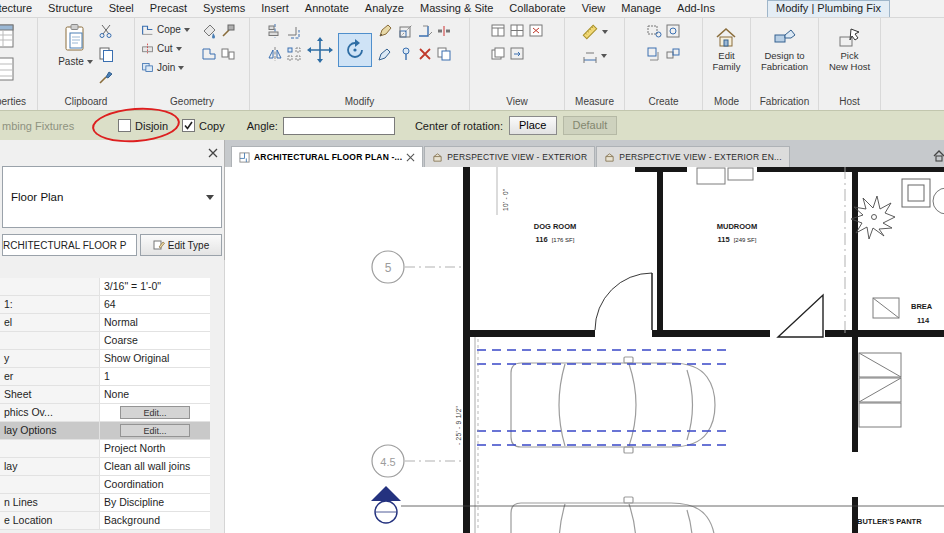 The image size is (944, 533). I want to click on view-window-icon, so click(498, 33).